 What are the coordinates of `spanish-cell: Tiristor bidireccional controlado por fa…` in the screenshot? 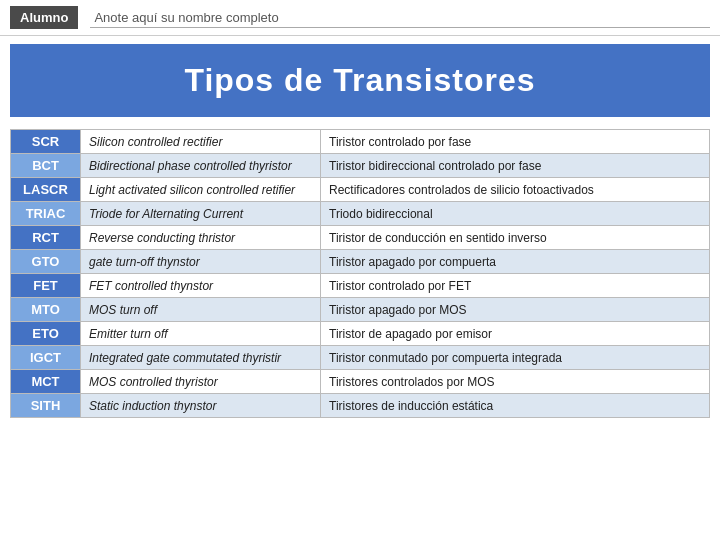 It's located at (516, 166).